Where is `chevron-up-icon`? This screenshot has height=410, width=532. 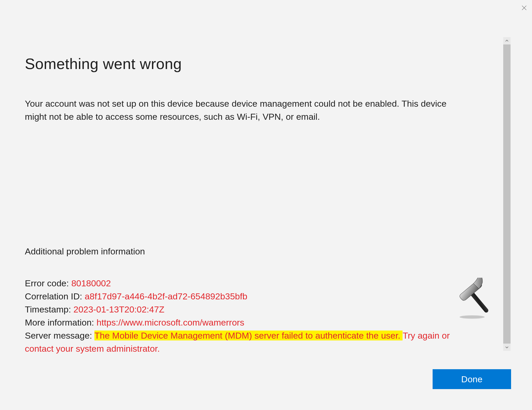
chevron-up-icon is located at coordinates (507, 41).